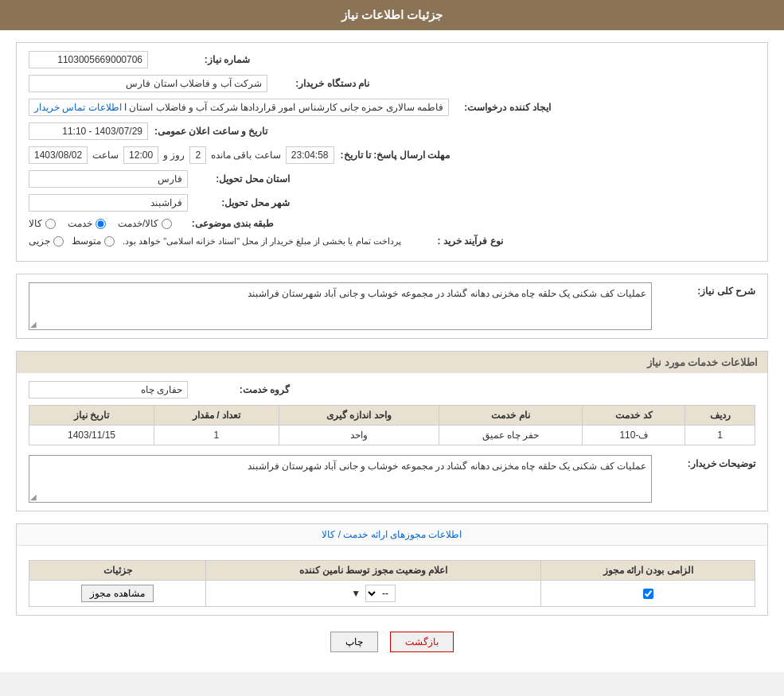  I want to click on license-details-cell: مشاهده مجوز, so click(118, 593).